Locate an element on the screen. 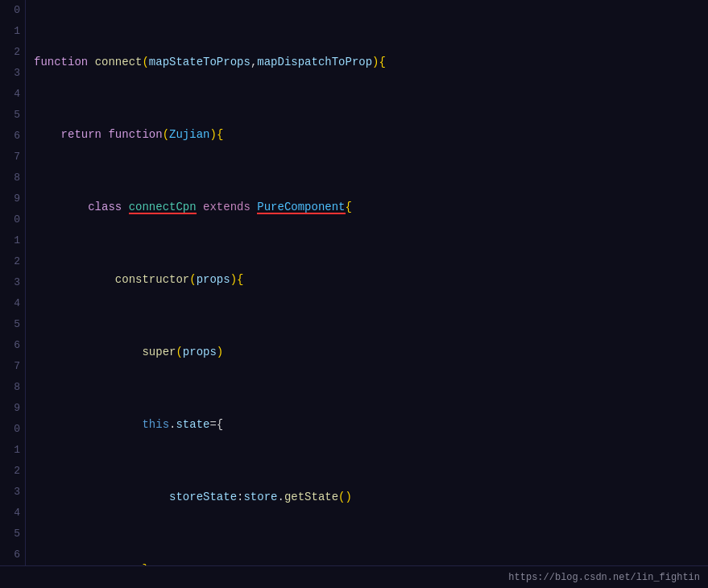 The height and width of the screenshot is (588, 708). line-numbers: 0 1 2 3 4 5 6 7 8 9 0 1 2 3 4 5 6 7 8 9 … is located at coordinates (13, 283).